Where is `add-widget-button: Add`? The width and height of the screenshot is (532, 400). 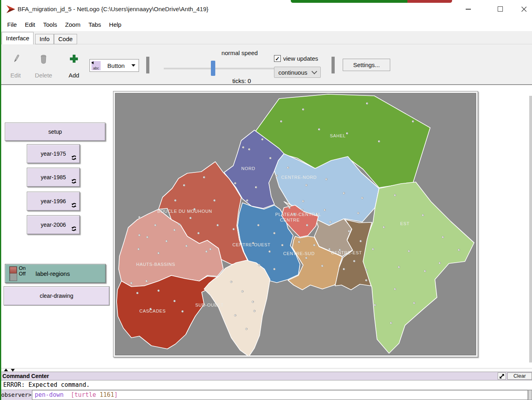 add-widget-button: Add is located at coordinates (74, 66).